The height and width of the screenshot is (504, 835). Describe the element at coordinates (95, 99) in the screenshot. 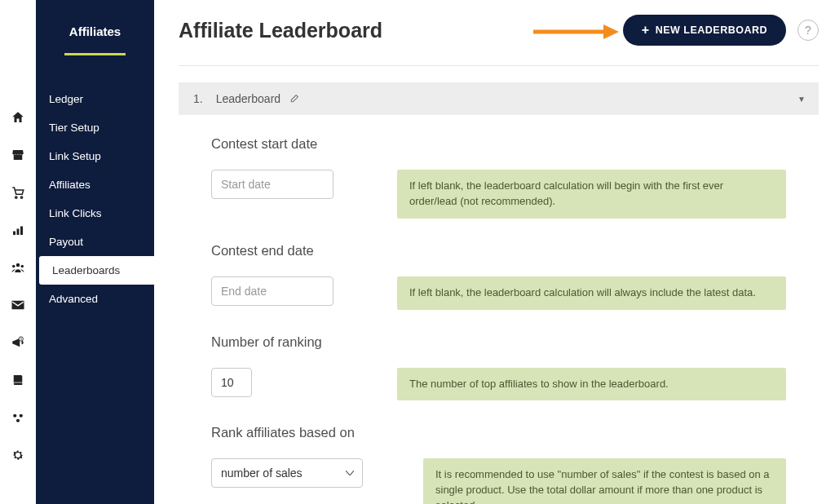

I see `sidebar-item-ledger: Ledger` at that location.